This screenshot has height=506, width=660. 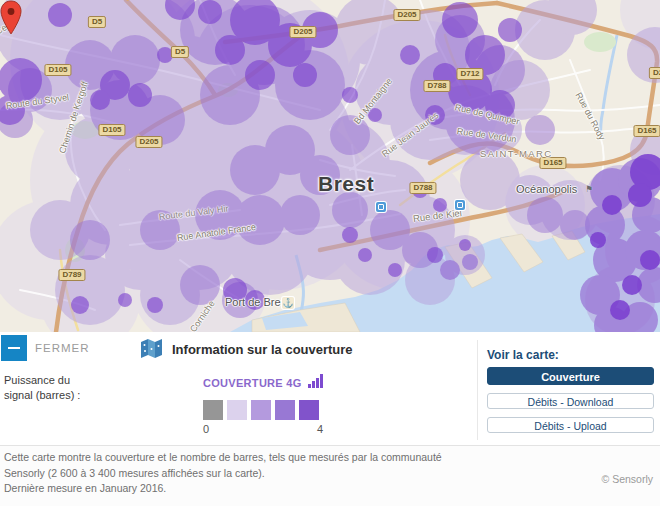 What do you see at coordinates (14, 348) in the screenshot?
I see `minus-icon` at bounding box center [14, 348].